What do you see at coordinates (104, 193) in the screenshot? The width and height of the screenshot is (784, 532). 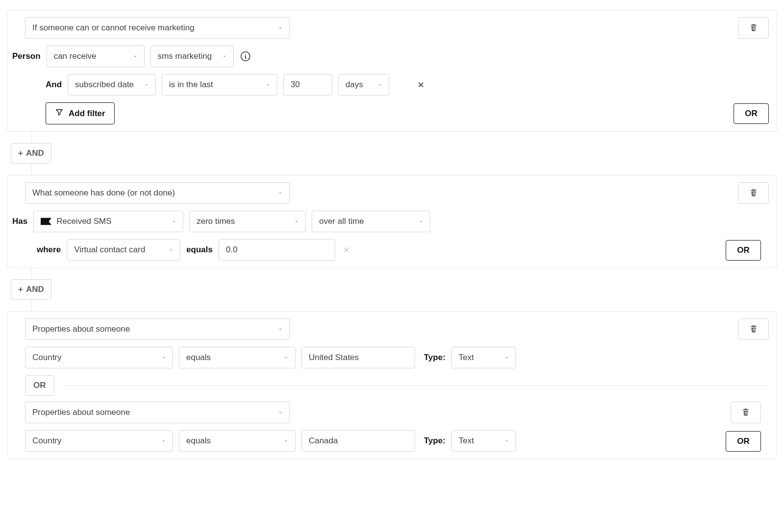 I see `condition-type-label: What someone has done (or not done)` at bounding box center [104, 193].